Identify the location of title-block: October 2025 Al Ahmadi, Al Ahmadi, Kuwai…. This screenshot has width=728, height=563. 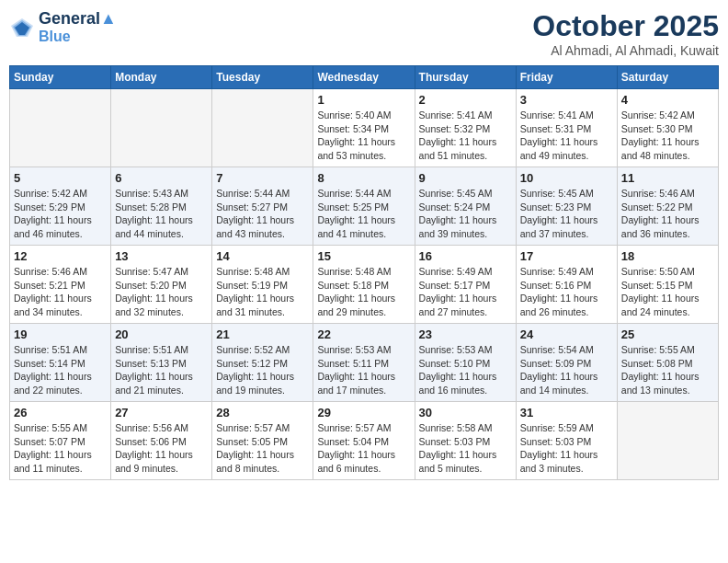
(625, 33).